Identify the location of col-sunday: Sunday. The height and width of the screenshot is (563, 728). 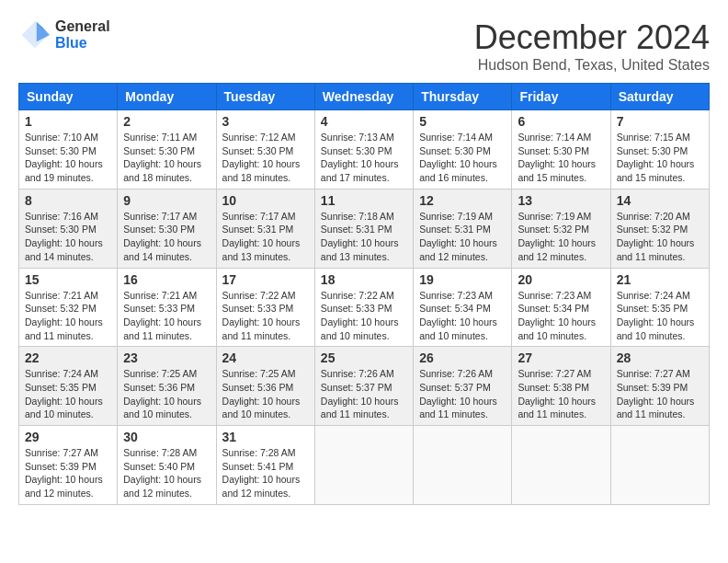
(68, 98).